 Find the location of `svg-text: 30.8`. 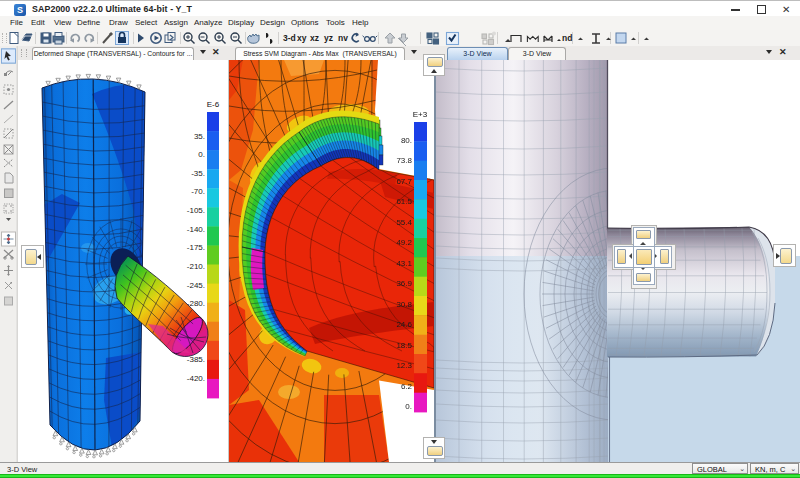

svg-text: 30.8 is located at coordinates (404, 304).